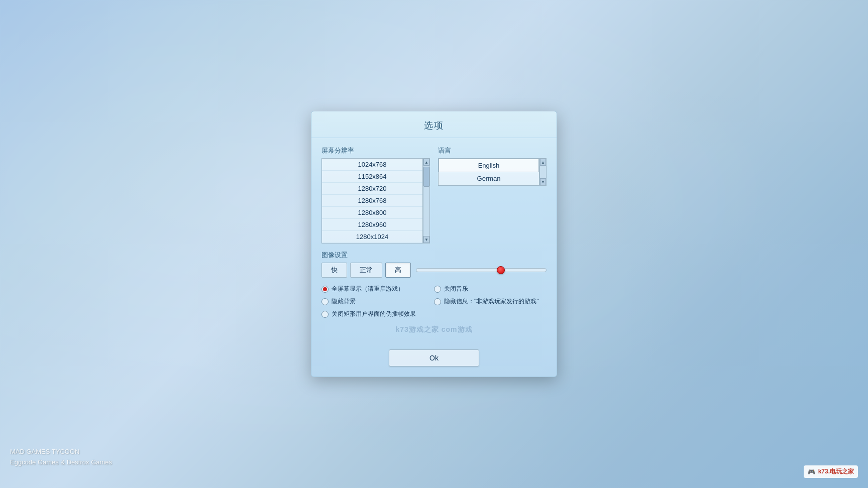 The image size is (868, 488). I want to click on list-item: 1024x768, so click(372, 165).